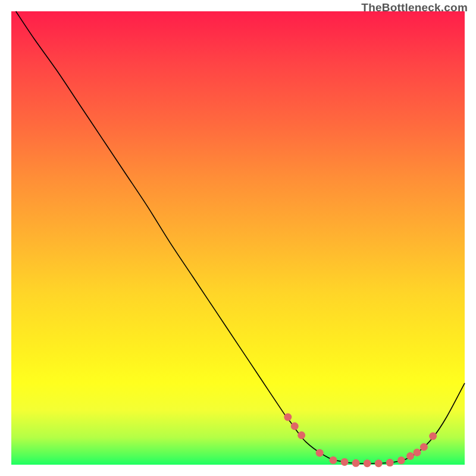  Describe the element at coordinates (361, 440) in the screenshot. I see `highlight-dots` at that location.